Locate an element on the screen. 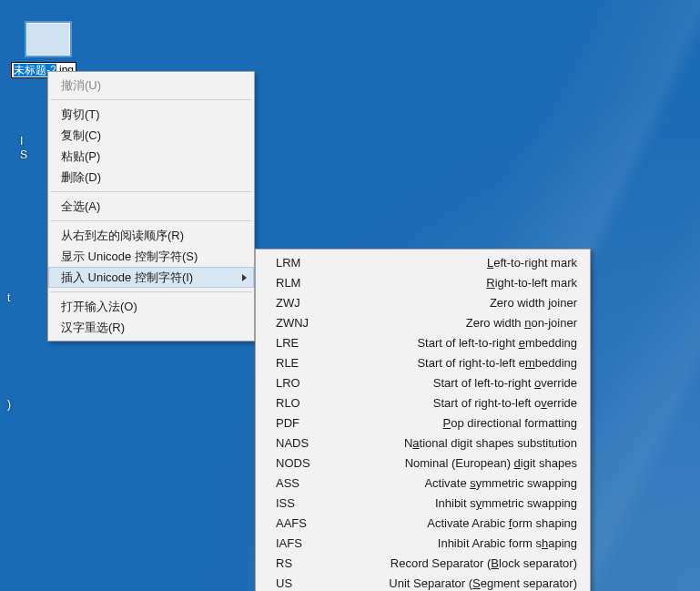  submenu-description: Start of right-to-left override is located at coordinates (459, 403).